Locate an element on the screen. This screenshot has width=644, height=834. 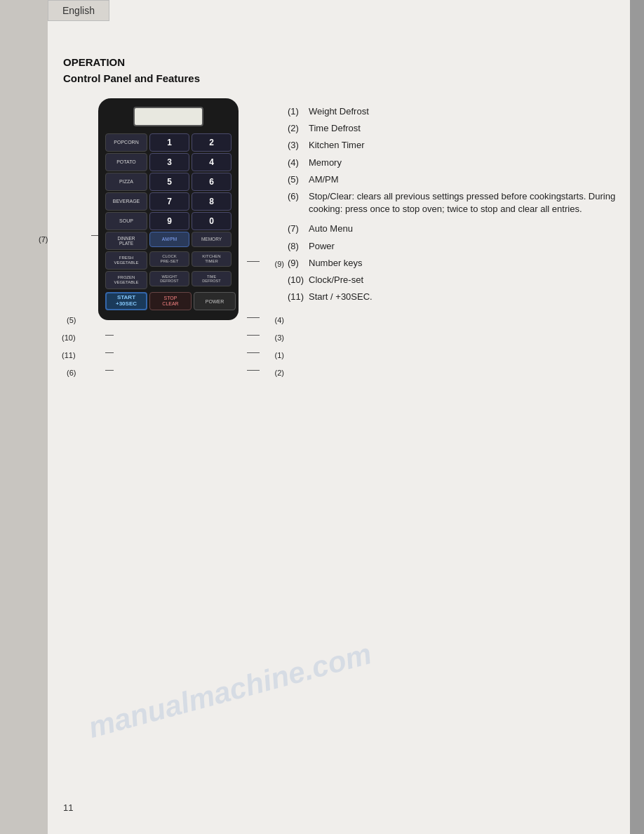
subsection-title: Control Panel and Features is located at coordinates (341, 79).